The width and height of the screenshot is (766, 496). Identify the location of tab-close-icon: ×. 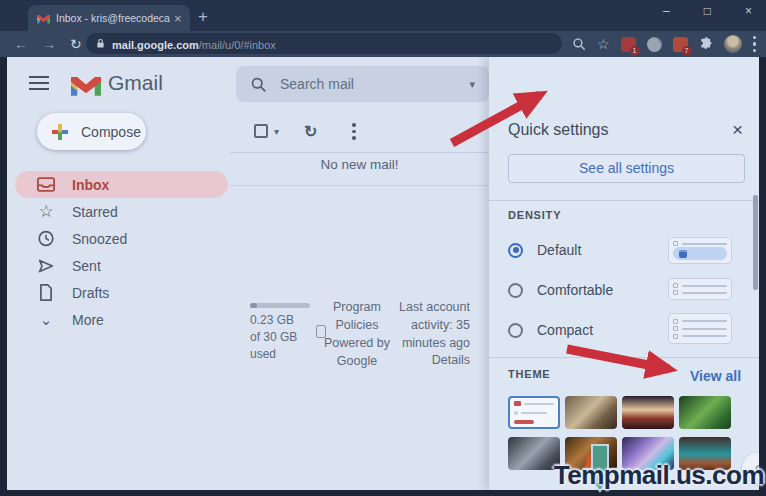
(178, 18).